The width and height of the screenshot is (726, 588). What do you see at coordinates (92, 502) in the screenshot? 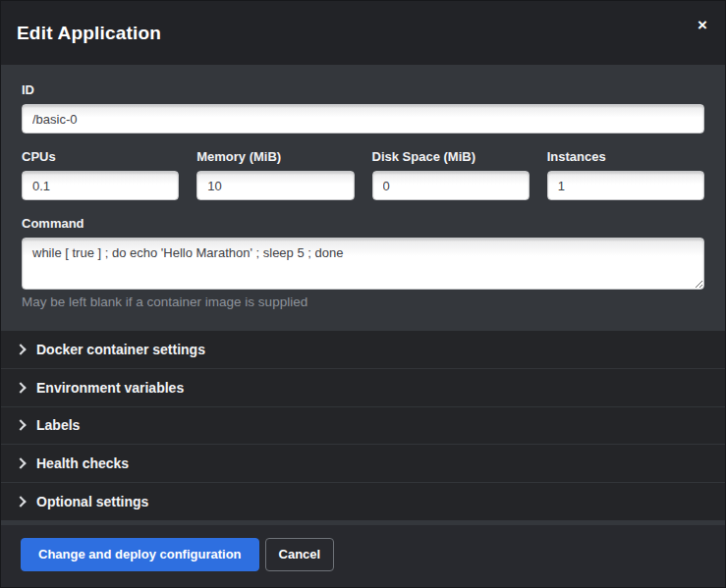
I see `section-label: Optional settings` at bounding box center [92, 502].